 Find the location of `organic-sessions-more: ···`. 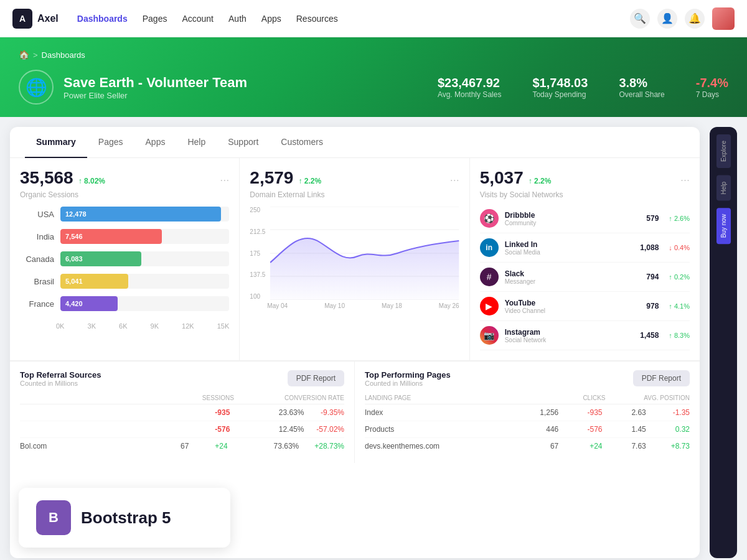

organic-sessions-more: ··· is located at coordinates (224, 180).